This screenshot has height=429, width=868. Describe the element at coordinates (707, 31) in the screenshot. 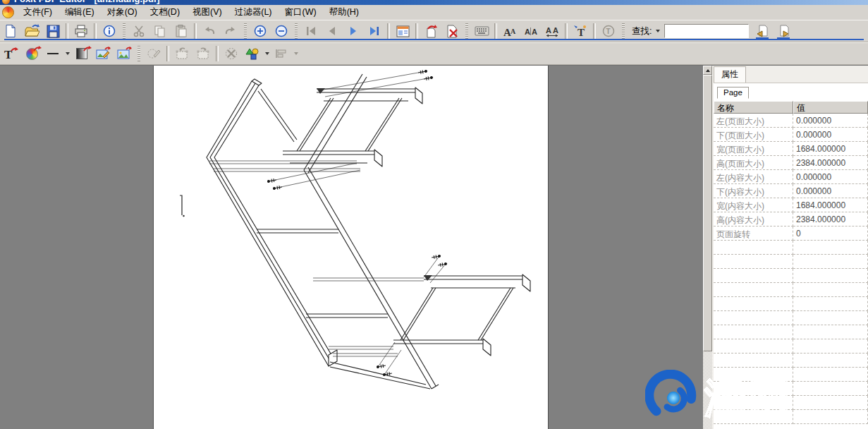

I see `find-input` at that location.